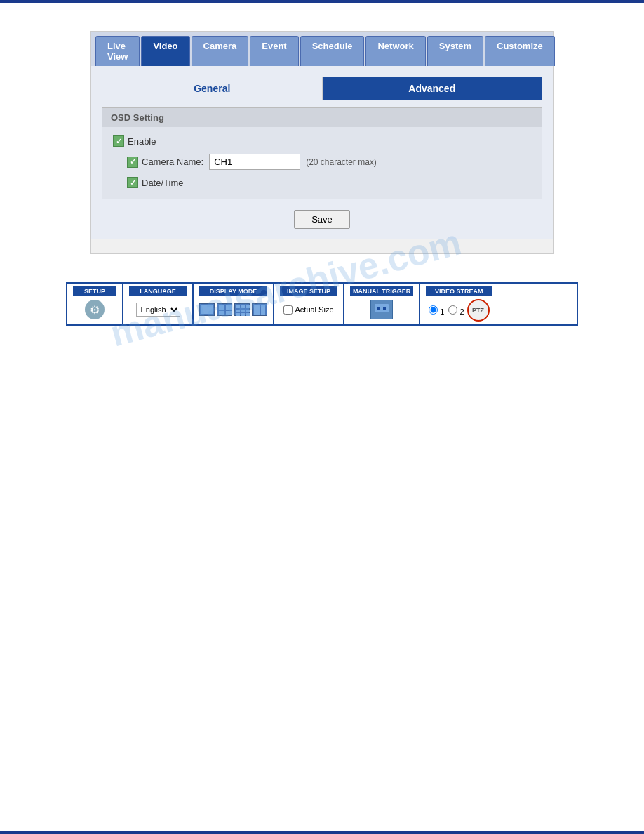  What do you see at coordinates (224, 310) in the screenshot?
I see `display-mode-2-icon` at bounding box center [224, 310].